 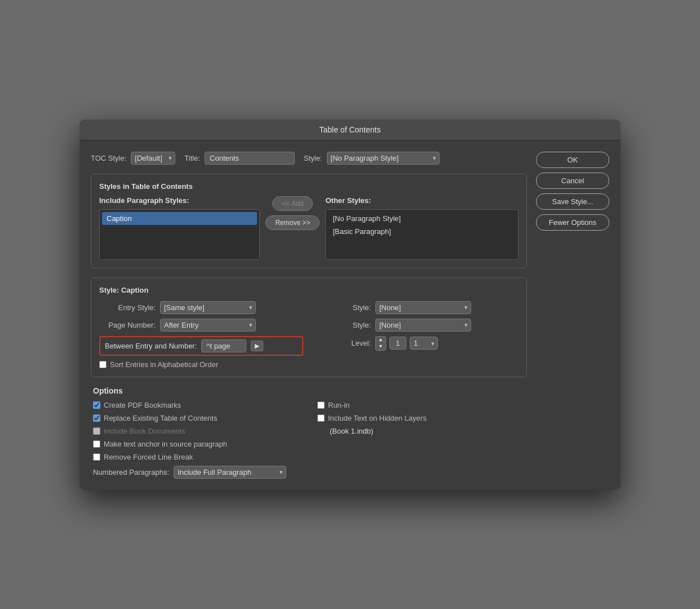 I want to click on run-in-row: Run-in, so click(x=421, y=405).